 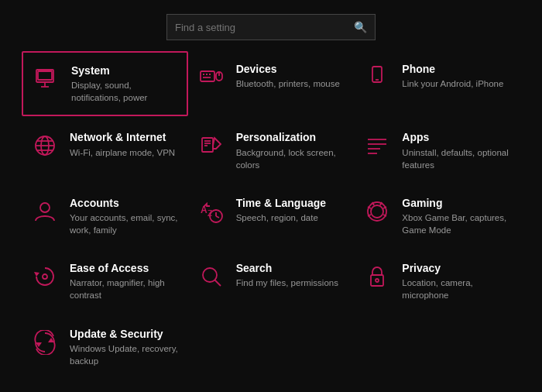 What do you see at coordinates (46, 79) in the screenshot?
I see `system-icon` at bounding box center [46, 79].